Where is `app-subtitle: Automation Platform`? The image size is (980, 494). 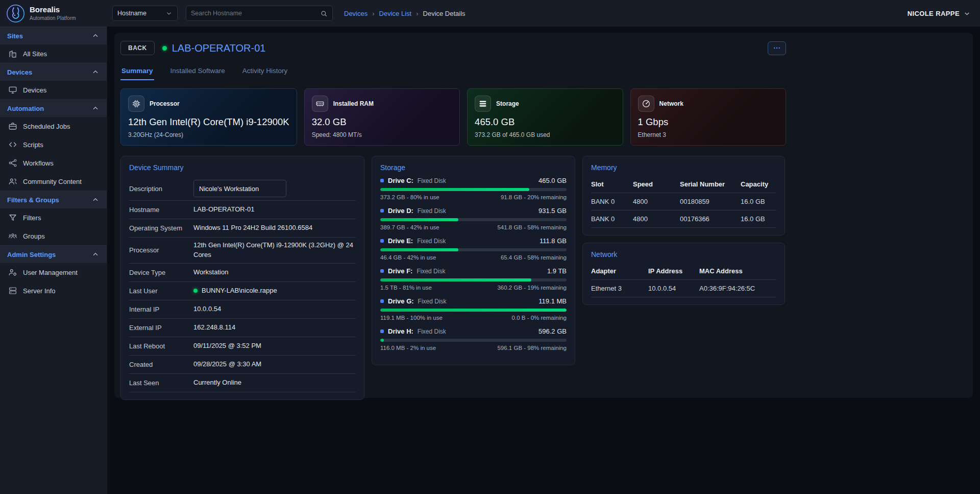
app-subtitle: Automation Platform is located at coordinates (53, 18).